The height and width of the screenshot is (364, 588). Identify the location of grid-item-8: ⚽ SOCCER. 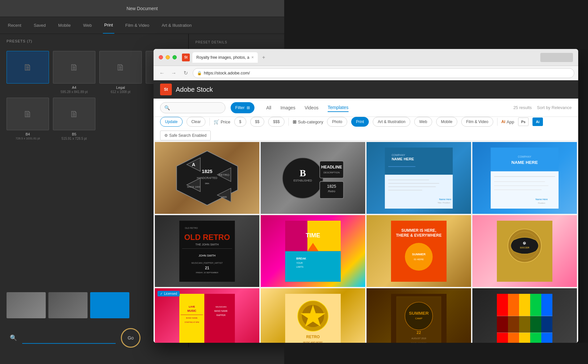
(525, 251).